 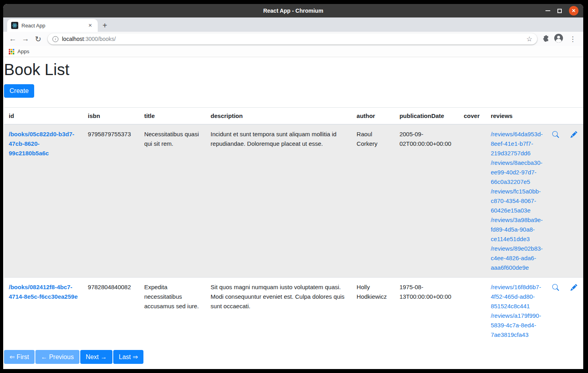 I want to click on forward-icon: →, so click(x=25, y=39).